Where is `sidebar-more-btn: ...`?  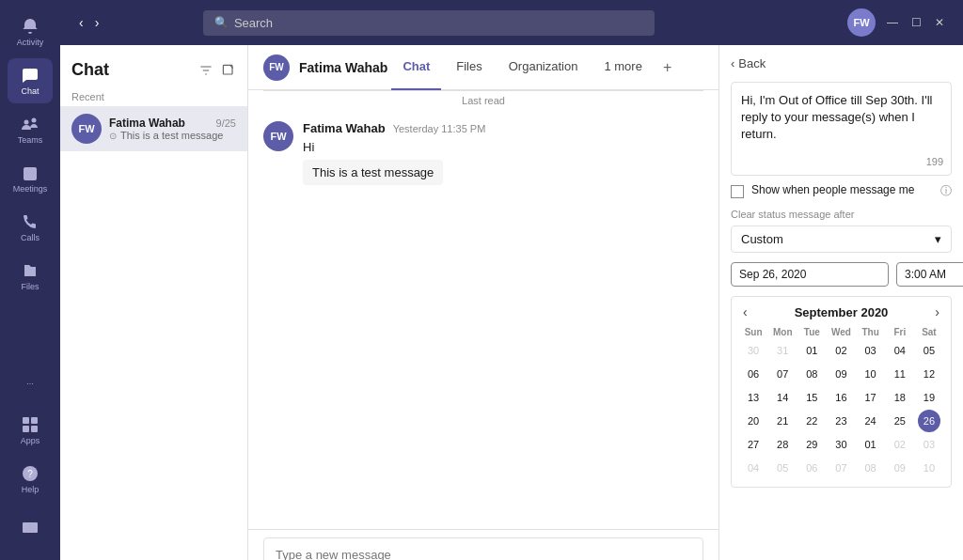 sidebar-more-btn: ... is located at coordinates (30, 381).